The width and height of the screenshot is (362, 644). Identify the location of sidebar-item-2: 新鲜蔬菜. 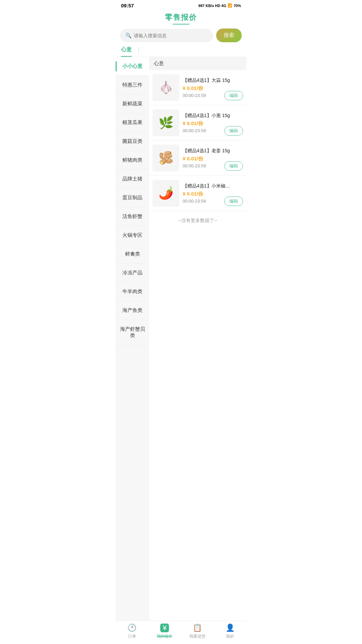
(132, 104).